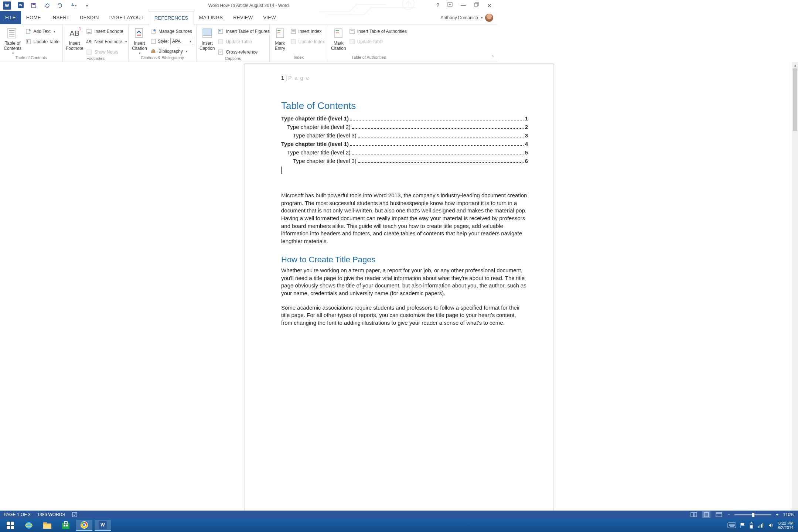  I want to click on redo-icon, so click(60, 6).